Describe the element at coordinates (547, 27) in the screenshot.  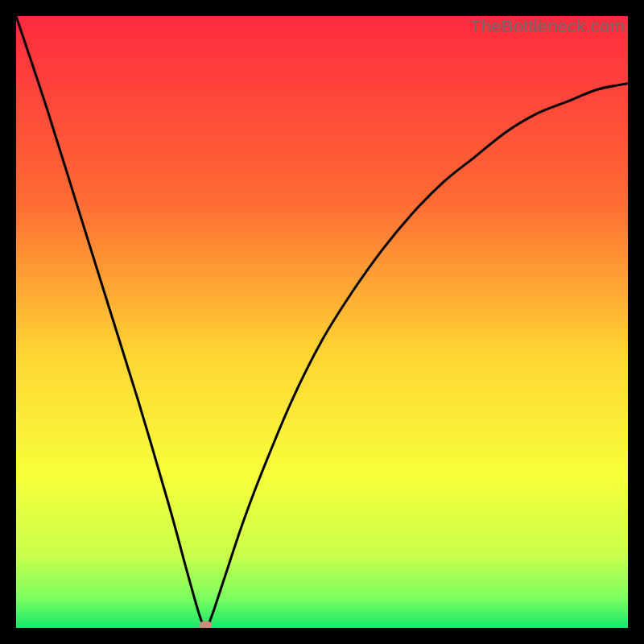
I see `watermark-text: TheBottleneck.com` at that location.